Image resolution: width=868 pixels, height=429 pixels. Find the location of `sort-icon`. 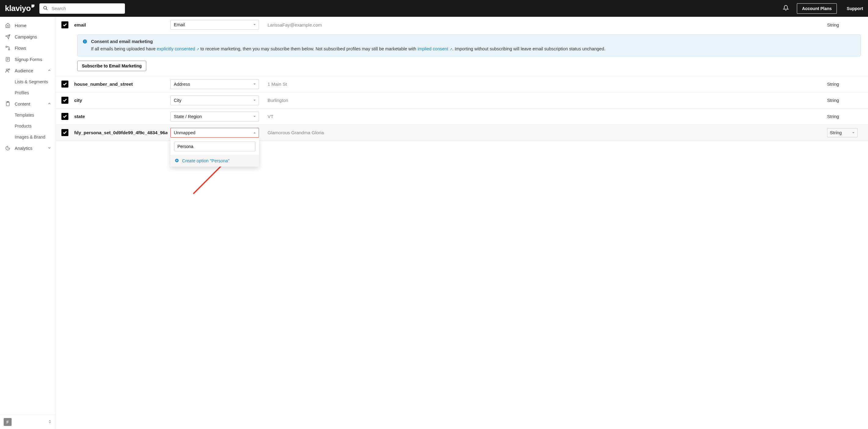

sort-icon is located at coordinates (50, 422).